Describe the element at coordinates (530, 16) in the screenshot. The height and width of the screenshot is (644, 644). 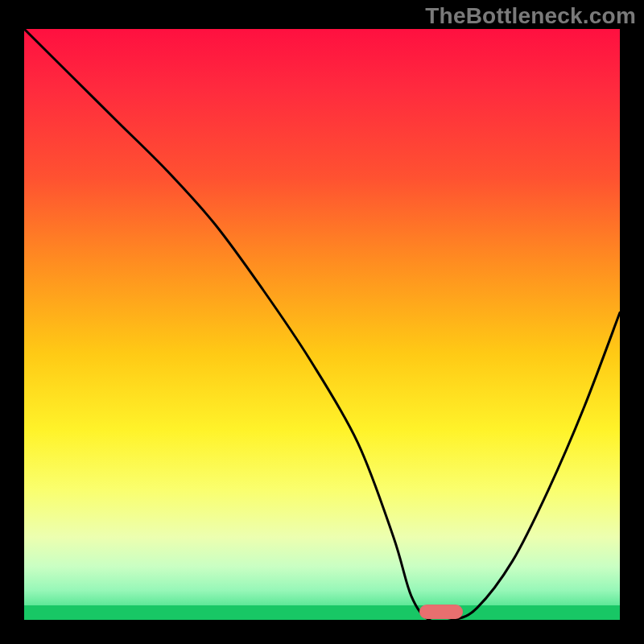
I see `watermark-text: TheBottleneck.com` at that location.